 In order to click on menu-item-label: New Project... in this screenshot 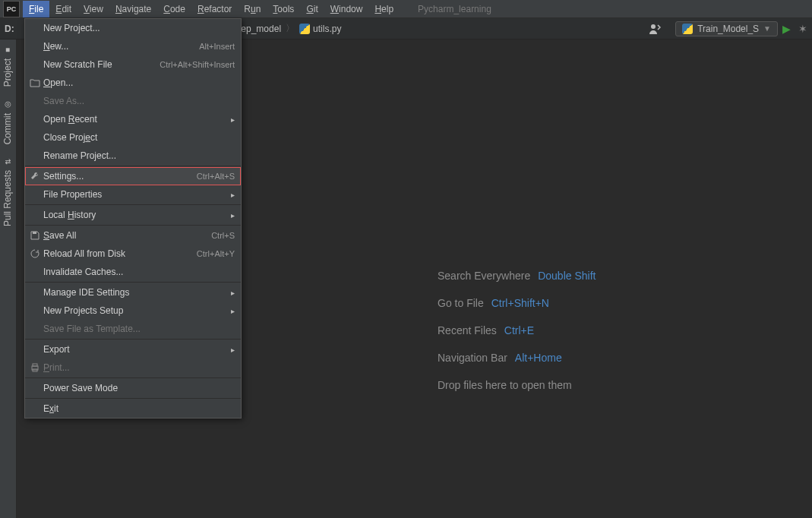, I will do `click(139, 28)`.